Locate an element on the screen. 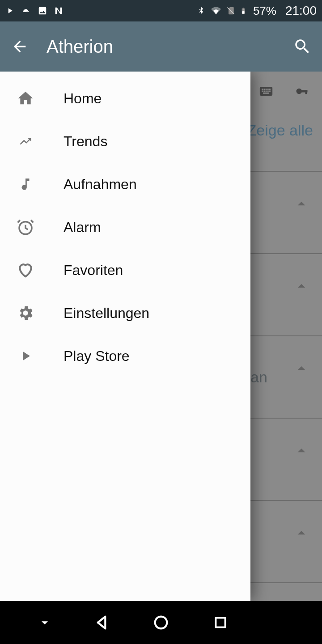 This screenshot has height=644, width=322. bluetooth-icon is located at coordinates (201, 11).